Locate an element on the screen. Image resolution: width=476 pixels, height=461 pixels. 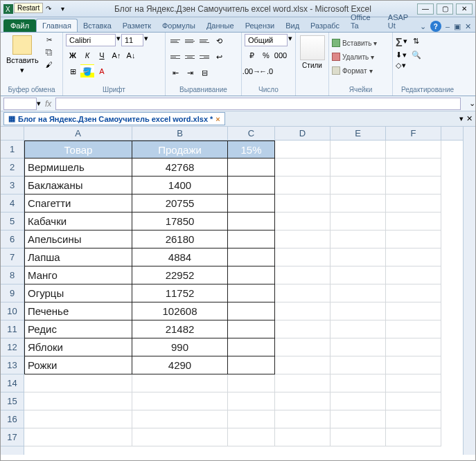
cell-D14 is located at coordinates (303, 383).